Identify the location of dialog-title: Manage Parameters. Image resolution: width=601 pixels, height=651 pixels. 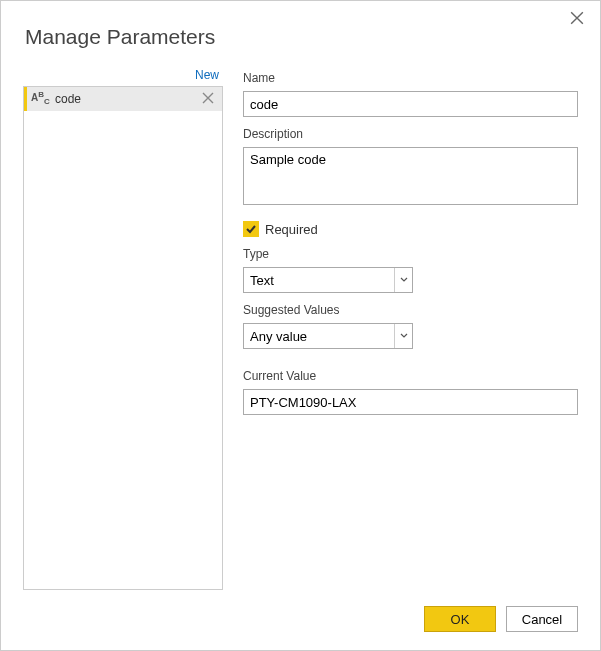
(302, 37).